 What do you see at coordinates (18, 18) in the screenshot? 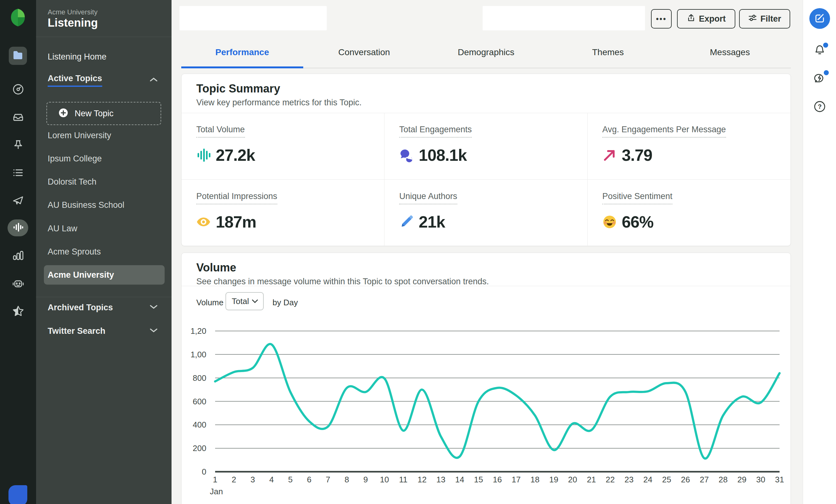
I see `sprout-logo` at bounding box center [18, 18].